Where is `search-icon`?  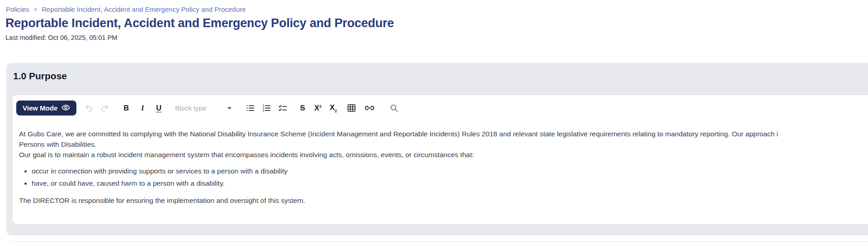
search-icon is located at coordinates (394, 108).